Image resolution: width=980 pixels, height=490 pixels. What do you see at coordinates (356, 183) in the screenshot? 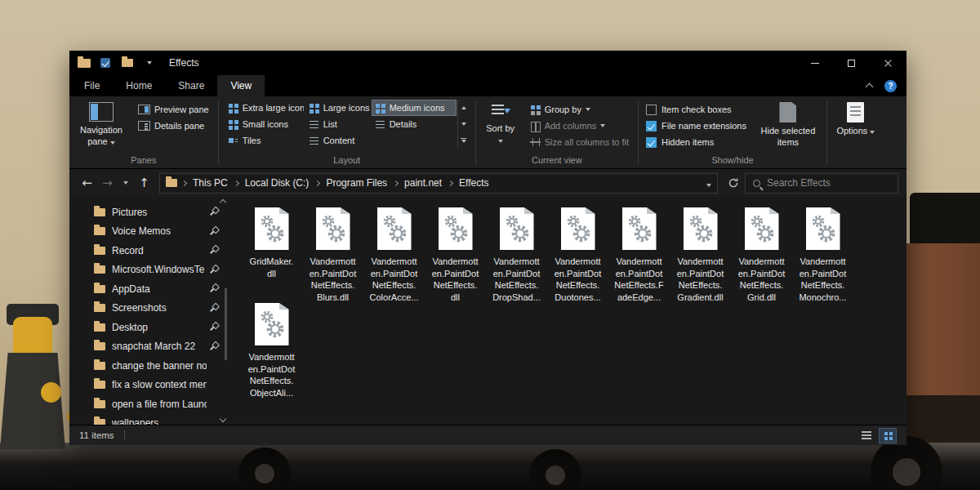
I see `breadcrumb-item-program-files: Program Files` at bounding box center [356, 183].